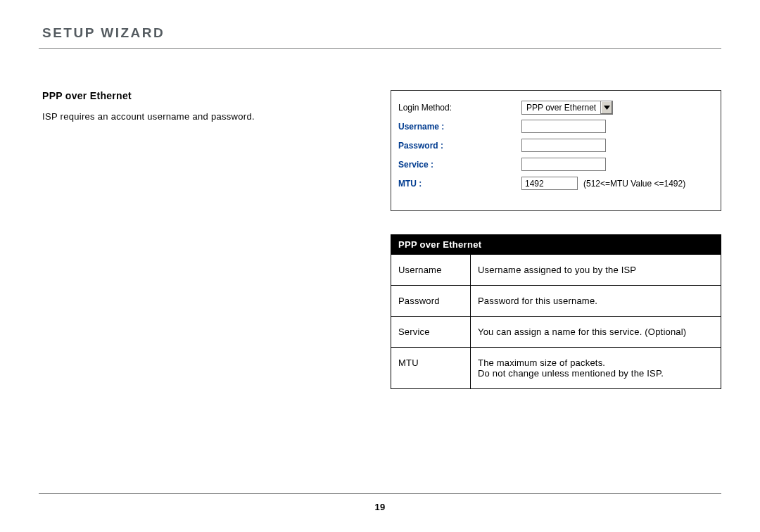  Describe the element at coordinates (431, 270) in the screenshot. I see `cell-key: Username` at that location.